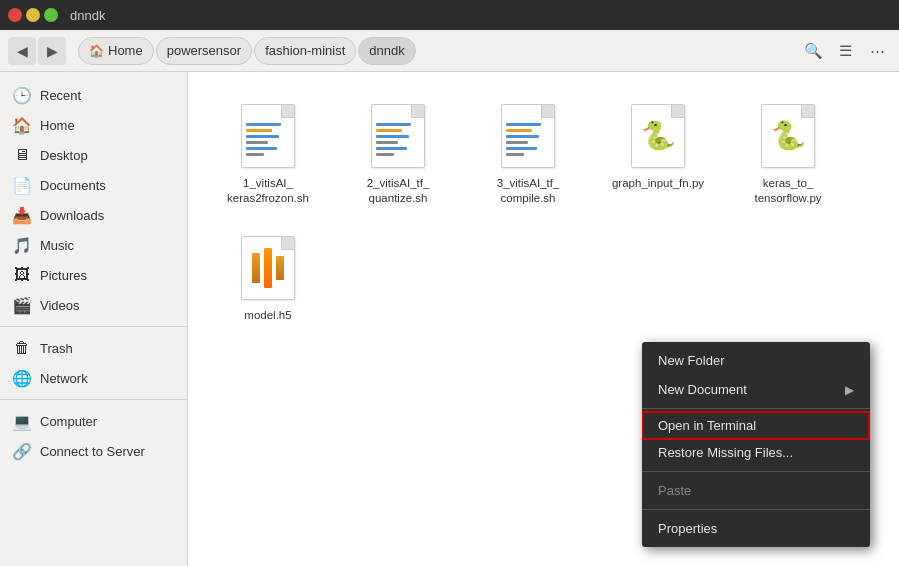 The height and width of the screenshot is (566, 899). What do you see at coordinates (788, 191) in the screenshot?
I see `file-label-5: keras_to_tensorflow.py` at bounding box center [788, 191].